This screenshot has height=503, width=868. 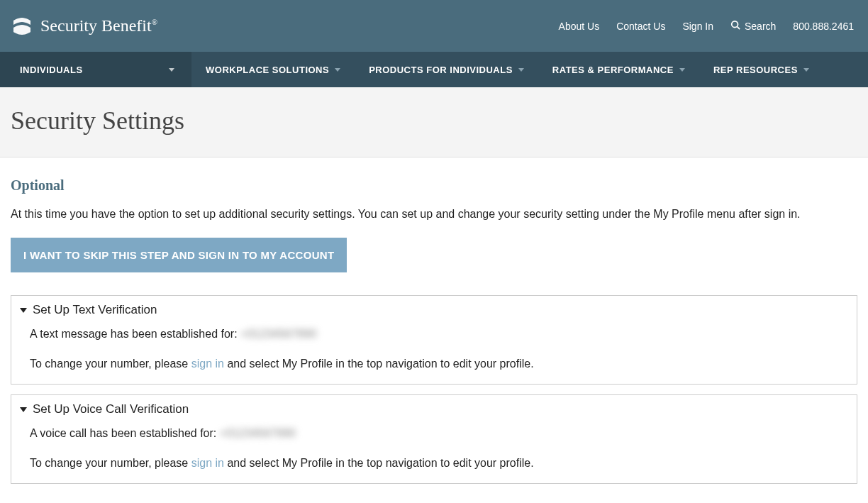 What do you see at coordinates (267, 70) in the screenshot?
I see `nav-item-label: WORKPLACE SOLUTIONS` at bounding box center [267, 70].